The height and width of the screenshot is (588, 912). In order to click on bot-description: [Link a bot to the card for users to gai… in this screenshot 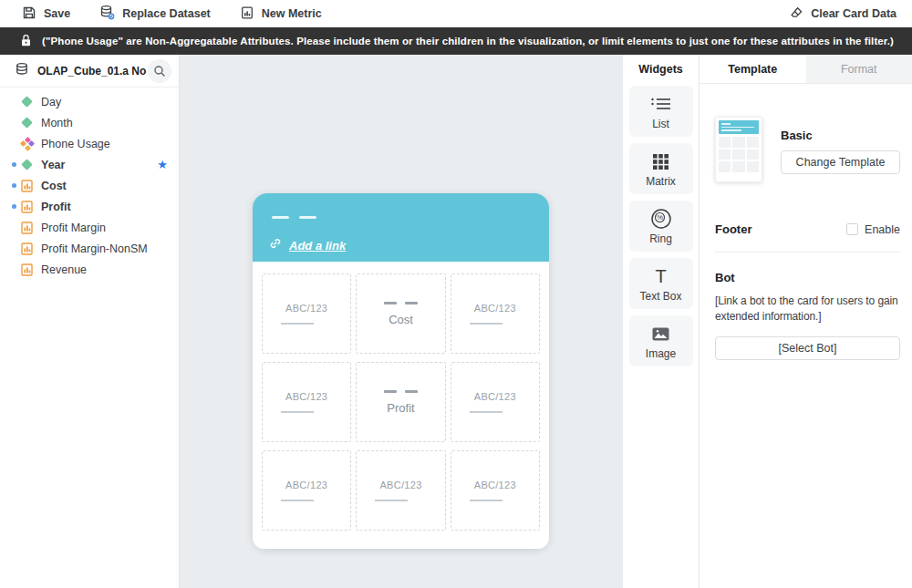, I will do `click(808, 310)`.